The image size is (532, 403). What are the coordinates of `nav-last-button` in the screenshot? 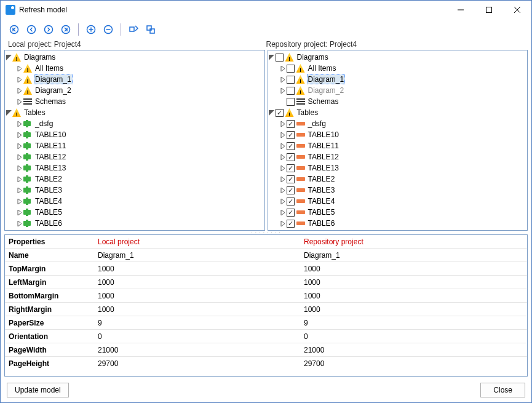 It's located at (66, 30).